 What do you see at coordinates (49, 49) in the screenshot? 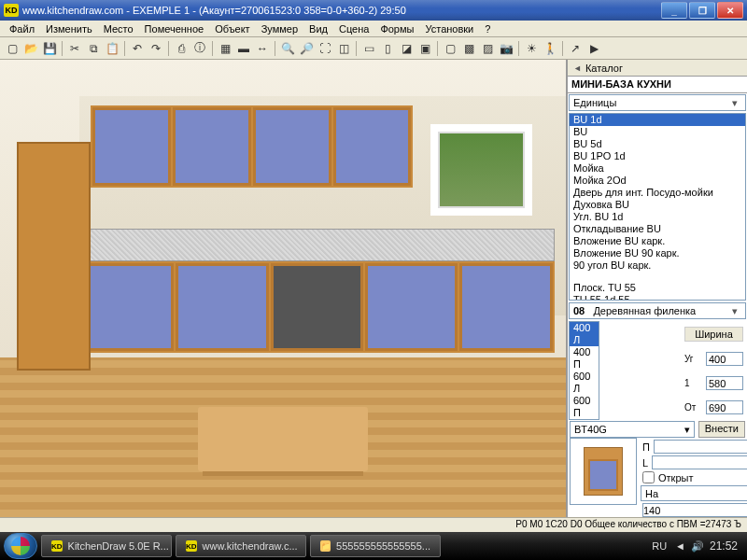
I see `save-icon: 💾` at bounding box center [49, 49].